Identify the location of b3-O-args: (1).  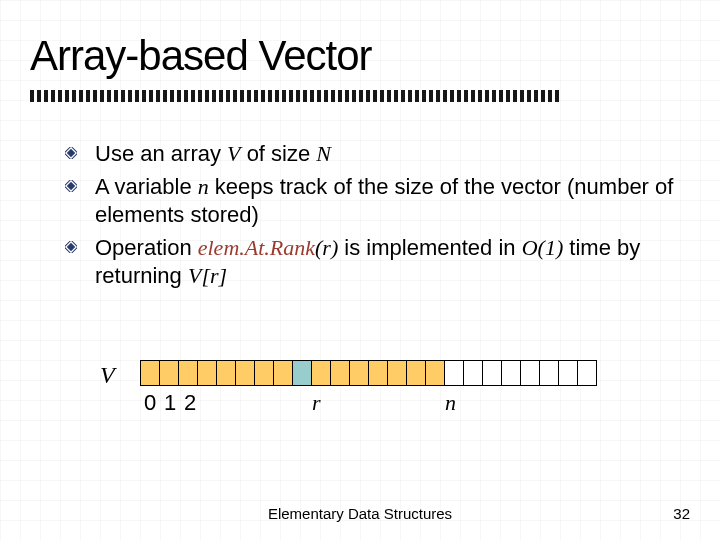
(551, 248).